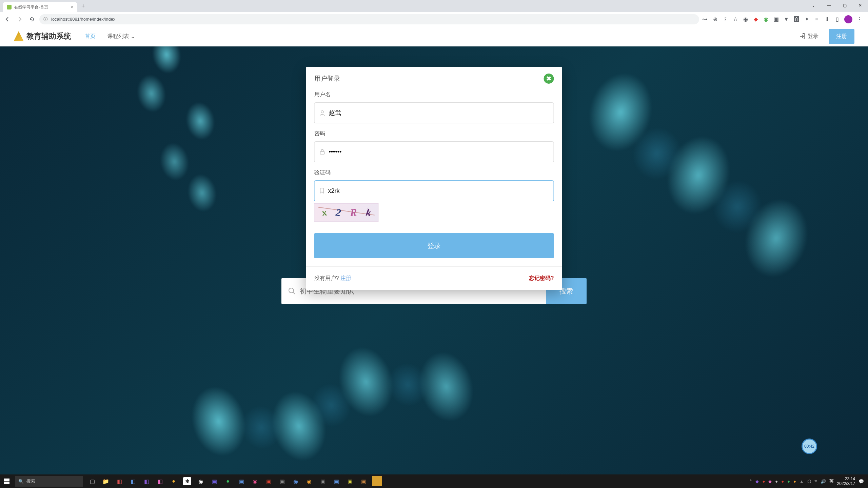 This screenshot has height=488, width=868. I want to click on register-link: 注册, so click(346, 278).